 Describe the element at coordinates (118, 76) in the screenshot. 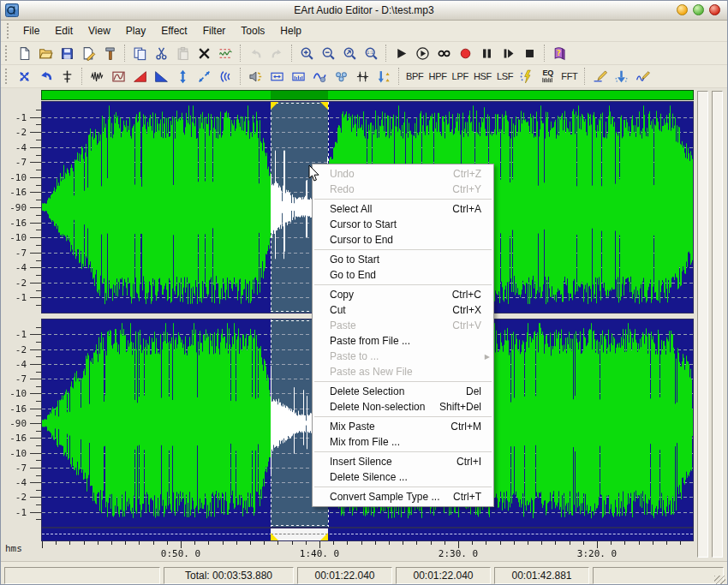

I see `envelope-button` at that location.